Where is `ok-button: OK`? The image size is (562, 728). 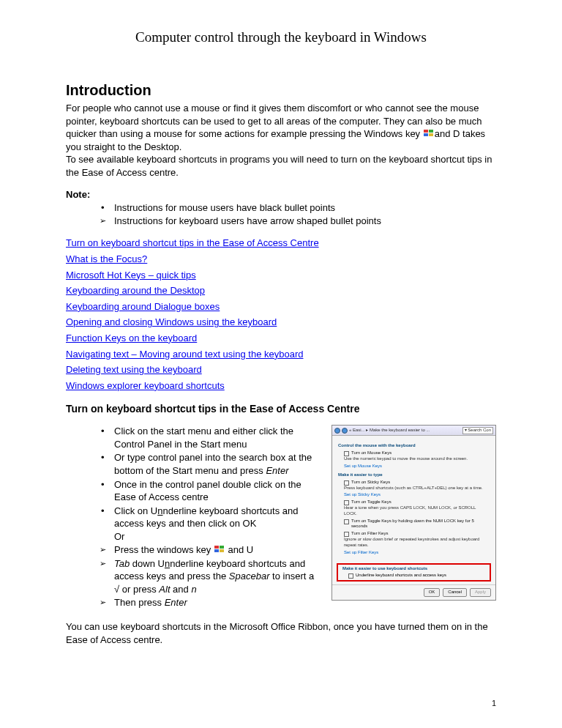 ok-button: OK is located at coordinates (432, 593).